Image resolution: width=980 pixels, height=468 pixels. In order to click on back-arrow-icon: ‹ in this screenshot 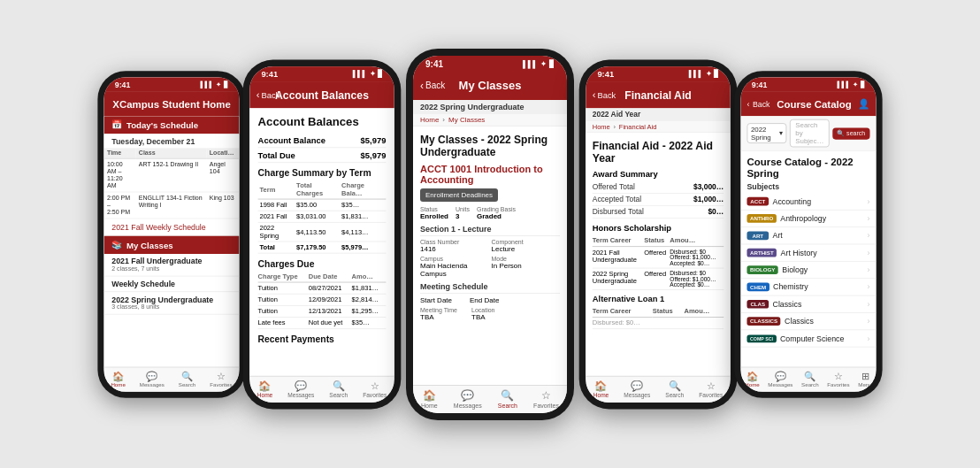, I will do `click(258, 94)`.